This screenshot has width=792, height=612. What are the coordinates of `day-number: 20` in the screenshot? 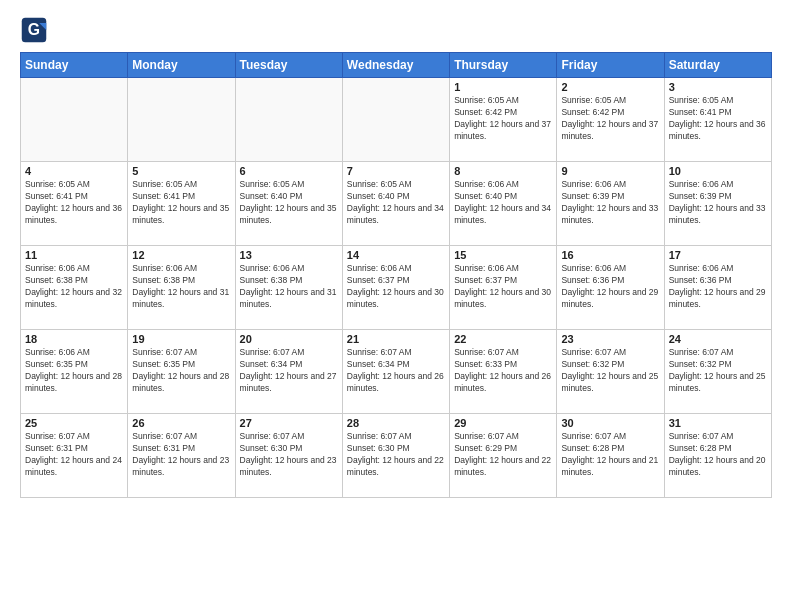 It's located at (289, 339).